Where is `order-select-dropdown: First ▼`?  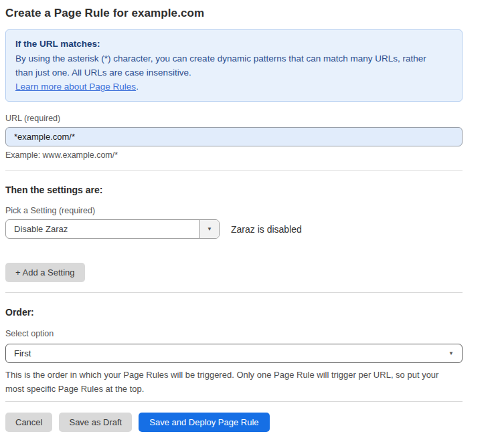 order-select-dropdown: First ▼ is located at coordinates (234, 353).